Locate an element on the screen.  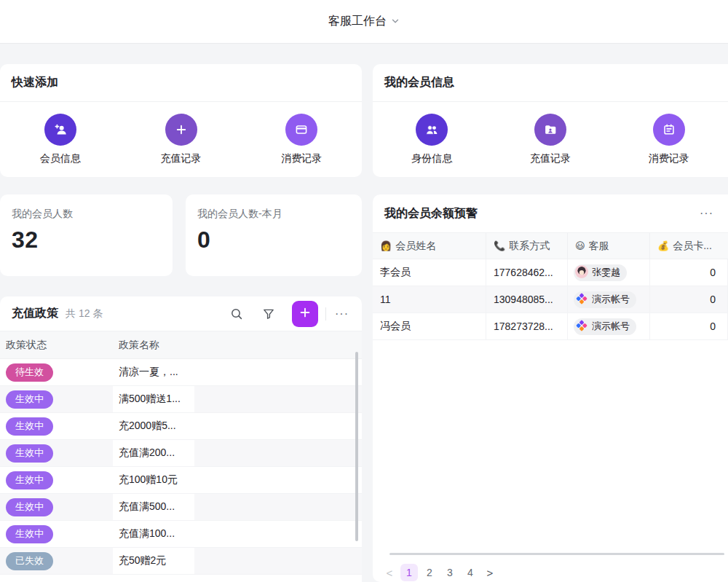
girl-avatar-icon is located at coordinates (582, 272).